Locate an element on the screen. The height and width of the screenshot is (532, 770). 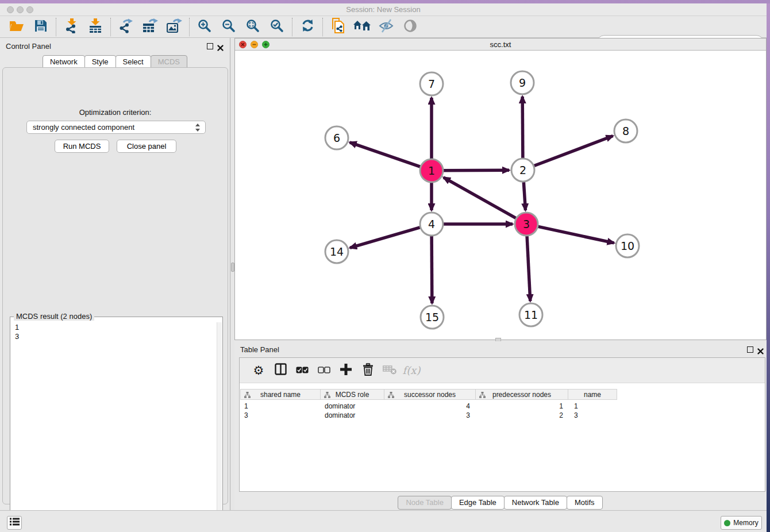
column-header-name: name is located at coordinates (592, 394).